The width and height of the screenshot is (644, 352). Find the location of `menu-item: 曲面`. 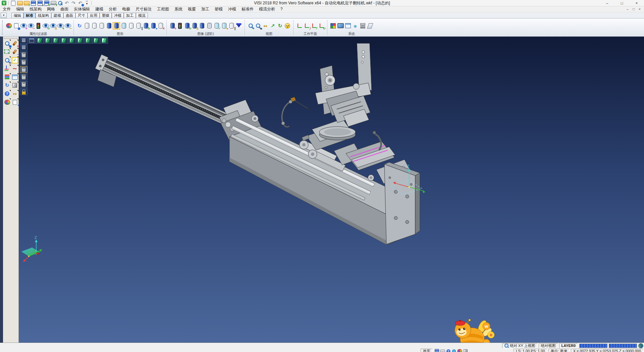

menu-item: 曲面 is located at coordinates (64, 9).